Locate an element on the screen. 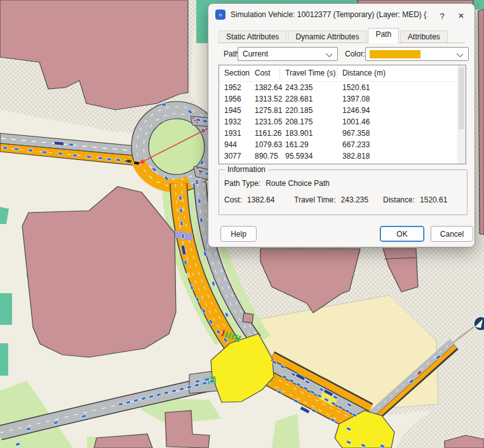 This screenshot has height=448, width=484. cancel-button: Cancel is located at coordinates (452, 234).